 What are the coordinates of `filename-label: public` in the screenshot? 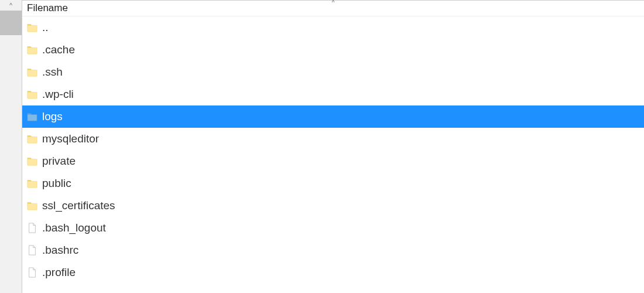 It's located at (57, 183).